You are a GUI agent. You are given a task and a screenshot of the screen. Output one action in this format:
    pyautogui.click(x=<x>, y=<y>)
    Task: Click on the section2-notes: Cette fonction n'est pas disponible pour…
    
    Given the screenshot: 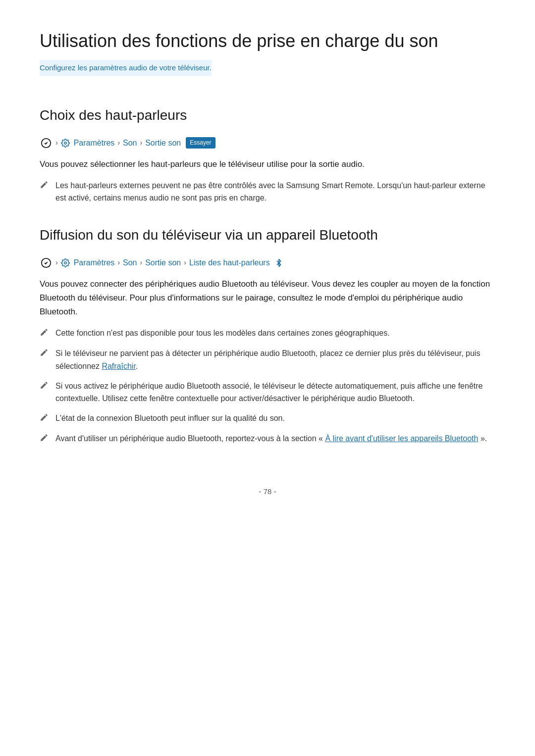 What is the action you would take?
    pyautogui.click(x=268, y=386)
    